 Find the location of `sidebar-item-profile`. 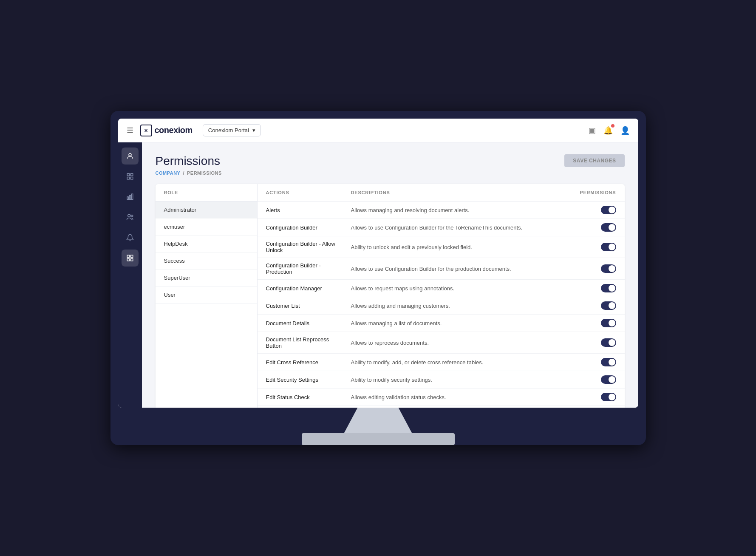

sidebar-item-profile is located at coordinates (130, 156).